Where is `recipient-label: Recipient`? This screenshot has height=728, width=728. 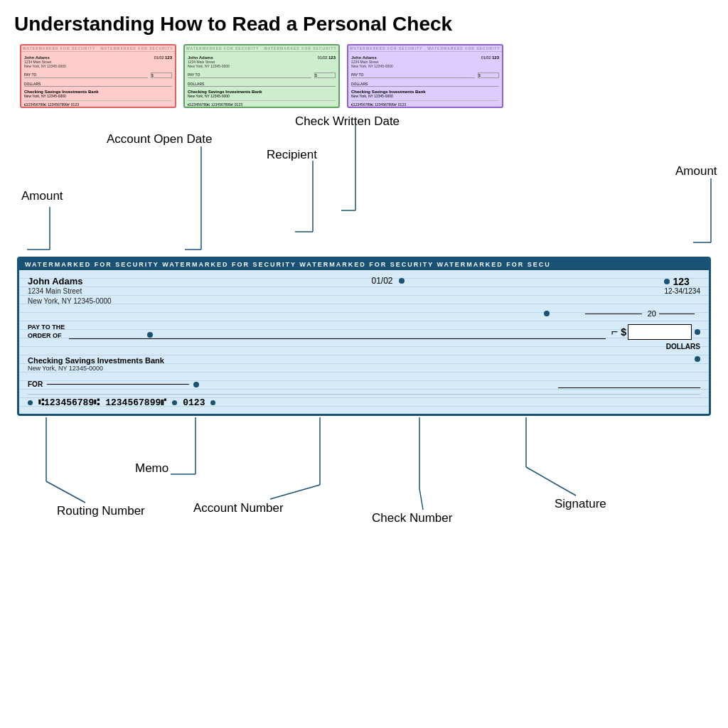
recipient-label: Recipient is located at coordinates (291, 155).